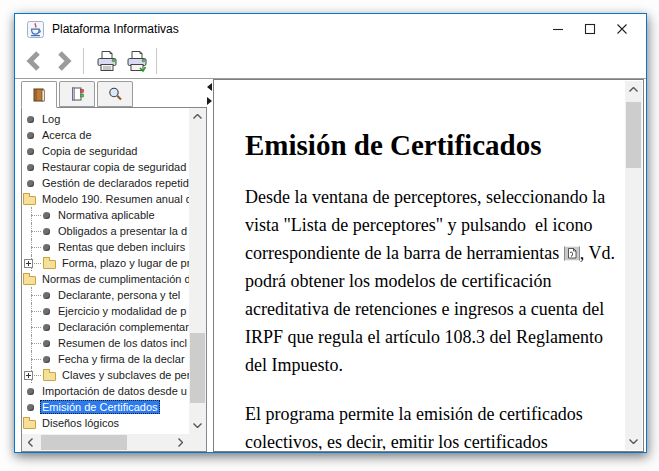 The width and height of the screenshot is (659, 471). Describe the element at coordinates (106, 119) in the screenshot. I see `tree-item: Log` at that location.